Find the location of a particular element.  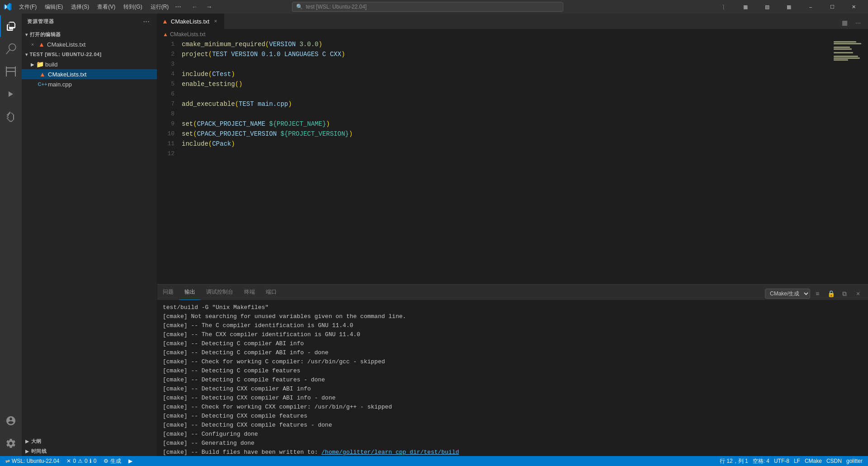

remote-icon: ⇌ is located at coordinates (8, 461).